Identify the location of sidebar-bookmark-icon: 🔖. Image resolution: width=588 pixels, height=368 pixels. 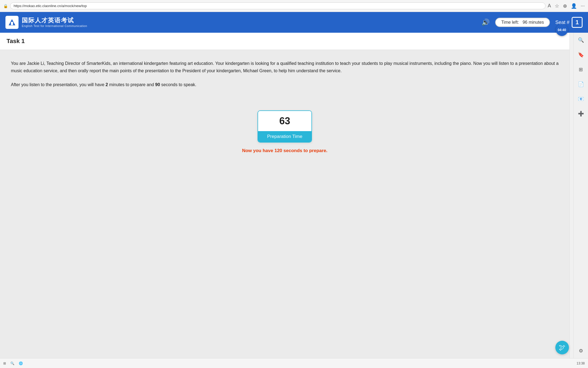
(581, 55).